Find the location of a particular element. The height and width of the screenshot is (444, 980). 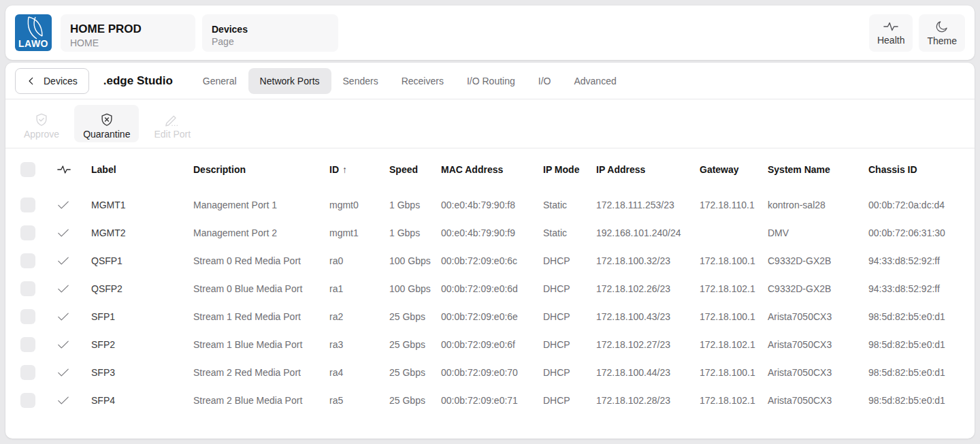

table-row: SFP4 Stream 2 Blue Media Port ra5 25 Gbp… is located at coordinates (490, 400).